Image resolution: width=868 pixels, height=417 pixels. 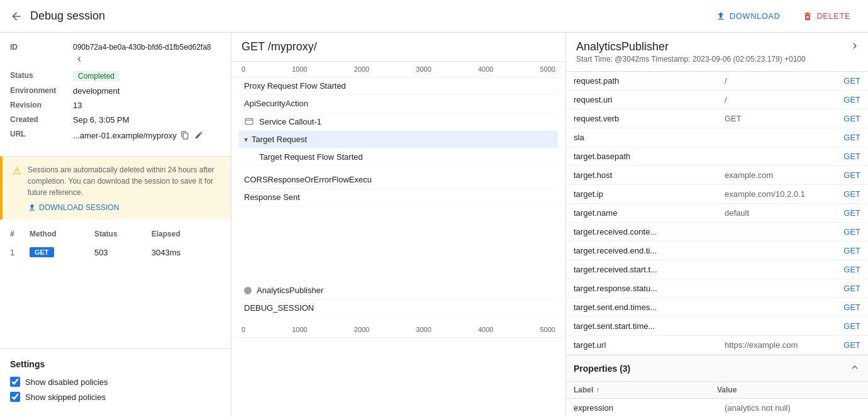 I want to click on created-value: Sep 6, 3:05 PM, so click(x=101, y=120).